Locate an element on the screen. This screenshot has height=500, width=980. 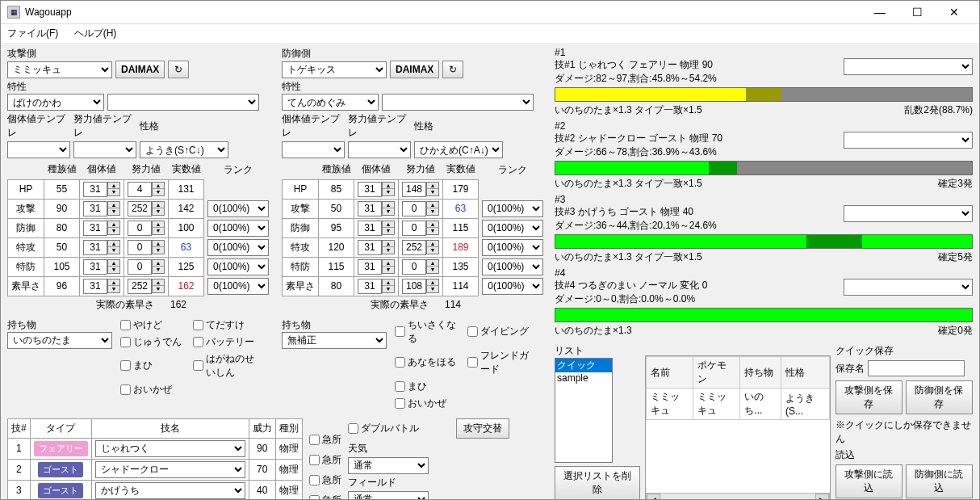
attacker-iv-template is located at coordinates (39, 150).